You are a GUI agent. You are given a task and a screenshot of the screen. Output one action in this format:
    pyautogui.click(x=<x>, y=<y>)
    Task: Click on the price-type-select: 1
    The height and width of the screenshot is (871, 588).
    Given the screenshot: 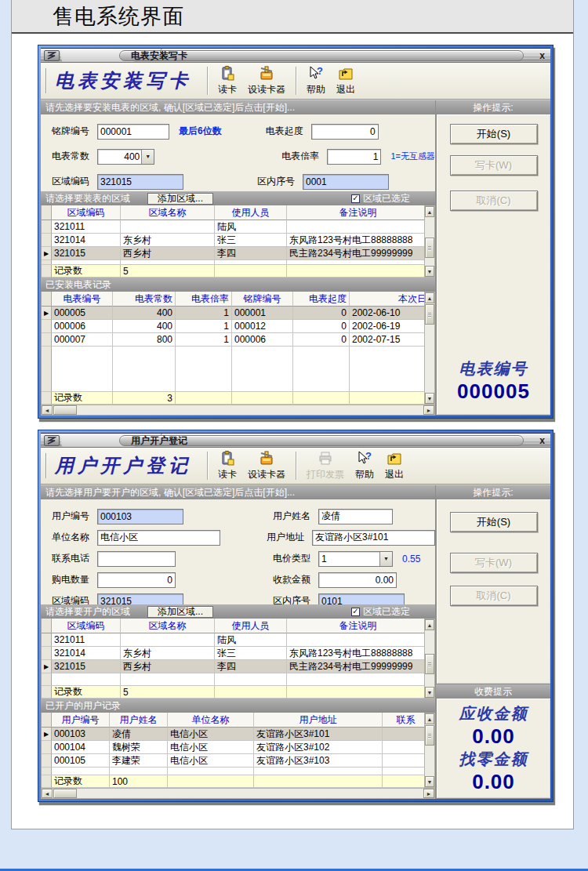 What is the action you would take?
    pyautogui.click(x=356, y=559)
    